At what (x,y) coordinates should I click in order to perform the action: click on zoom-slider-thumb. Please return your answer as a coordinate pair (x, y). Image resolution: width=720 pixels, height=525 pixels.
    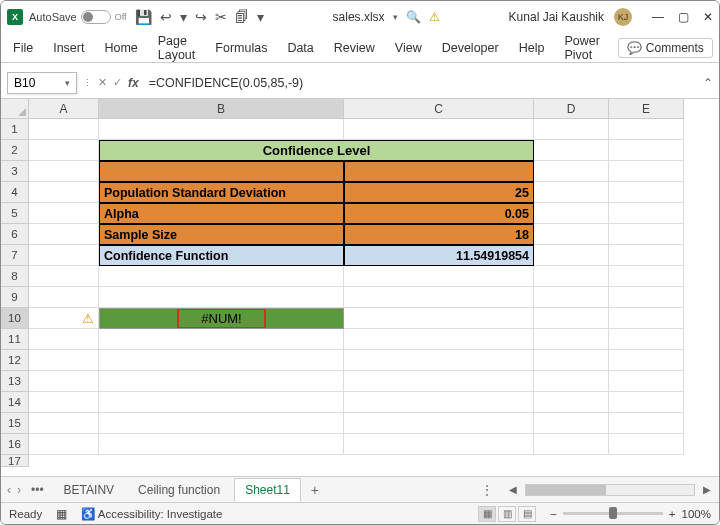
    Looking at the image, I should click on (613, 513).